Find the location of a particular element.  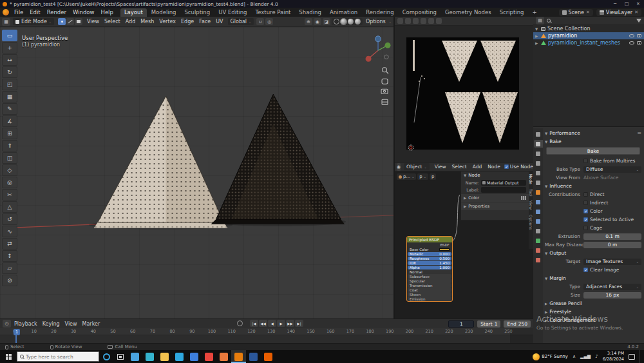

tool-knife: ✂ is located at coordinates (10, 195).